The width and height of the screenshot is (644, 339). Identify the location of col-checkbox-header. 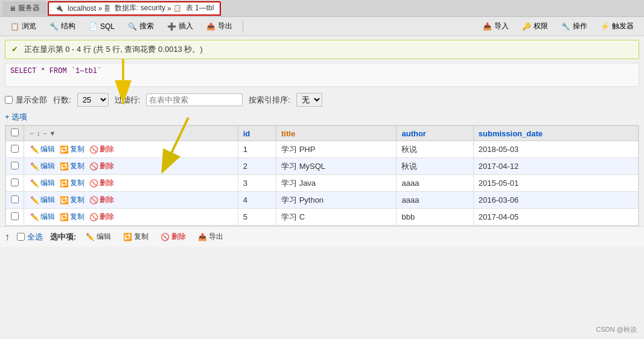
(15, 134).